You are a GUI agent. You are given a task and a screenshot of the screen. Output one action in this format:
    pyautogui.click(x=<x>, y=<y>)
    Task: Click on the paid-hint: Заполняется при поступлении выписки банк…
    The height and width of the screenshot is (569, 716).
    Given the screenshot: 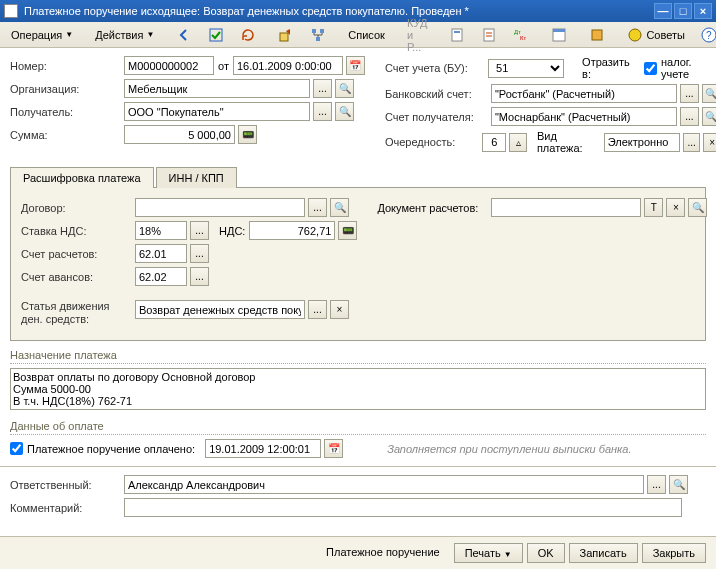 What is the action you would take?
    pyautogui.click(x=509, y=449)
    